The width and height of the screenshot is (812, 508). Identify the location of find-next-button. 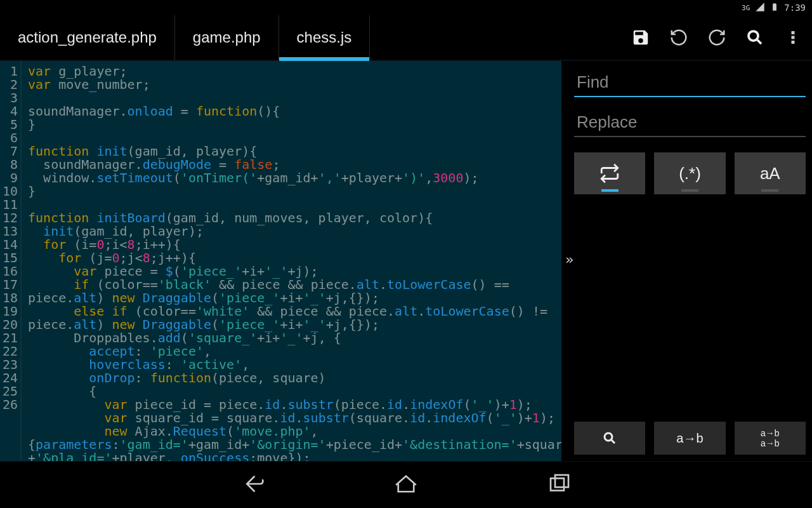
(610, 438).